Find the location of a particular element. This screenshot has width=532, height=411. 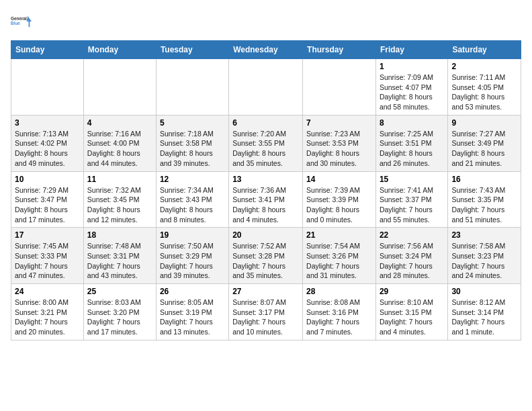

day-info: Sunrise: 7:52 AM Sunset: 3:28 PM Dayligh… is located at coordinates (266, 261).